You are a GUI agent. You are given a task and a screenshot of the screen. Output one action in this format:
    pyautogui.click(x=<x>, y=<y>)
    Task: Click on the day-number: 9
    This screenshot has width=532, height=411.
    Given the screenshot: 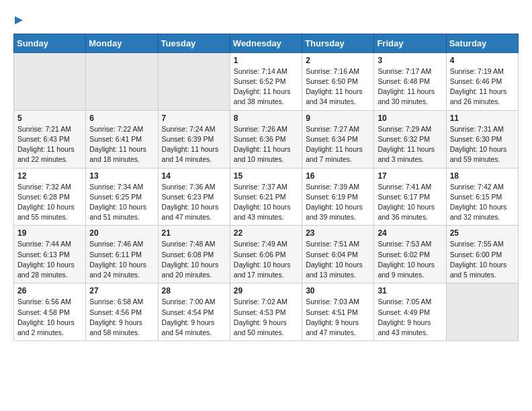 What is the action you would take?
    pyautogui.click(x=338, y=118)
    